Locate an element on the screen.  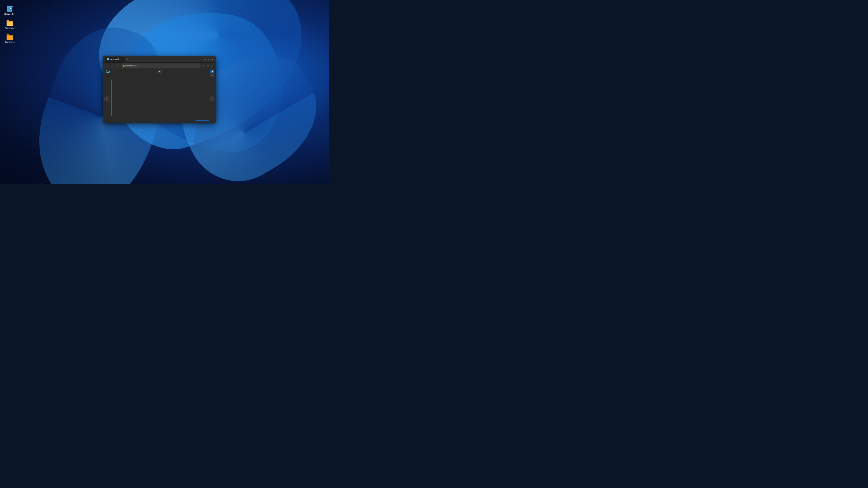
app-header: ■ ■ ↺ is located at coordinates (159, 72).